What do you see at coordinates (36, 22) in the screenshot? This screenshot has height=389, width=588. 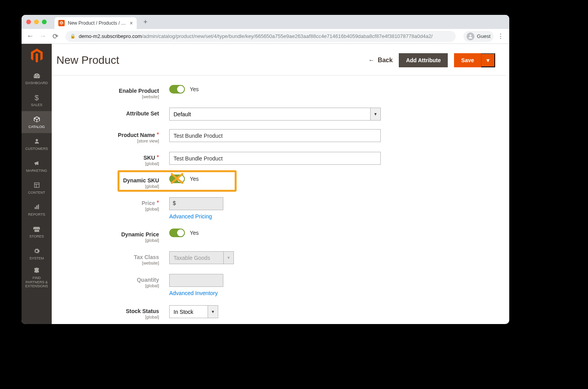 I see `window-controls` at bounding box center [36, 22].